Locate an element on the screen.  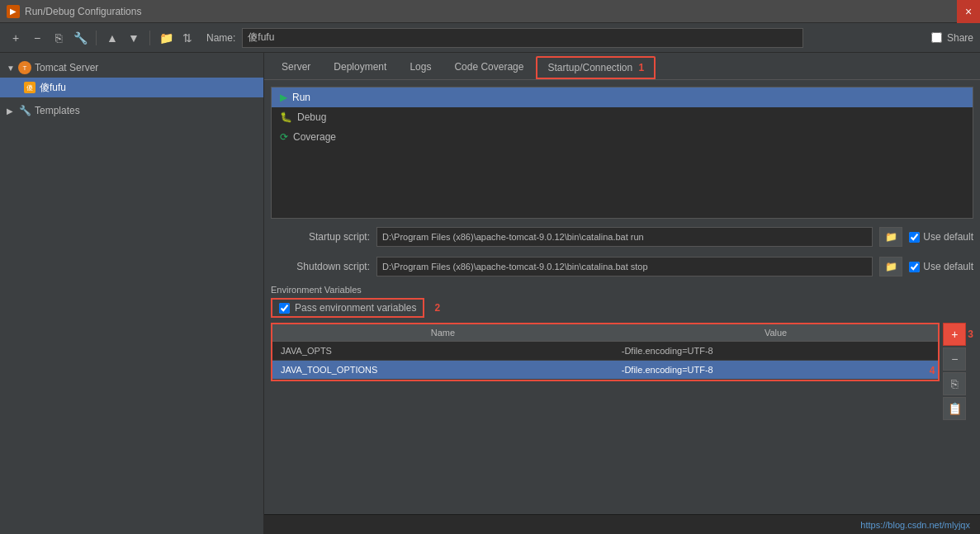
pass-env-label: Pass environment variables is located at coordinates (355, 308).